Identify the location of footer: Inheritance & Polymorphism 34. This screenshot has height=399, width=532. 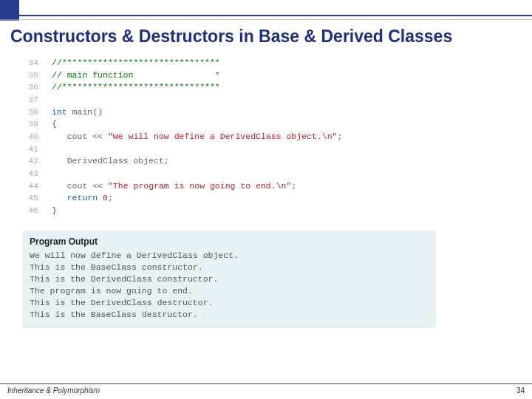
(266, 389).